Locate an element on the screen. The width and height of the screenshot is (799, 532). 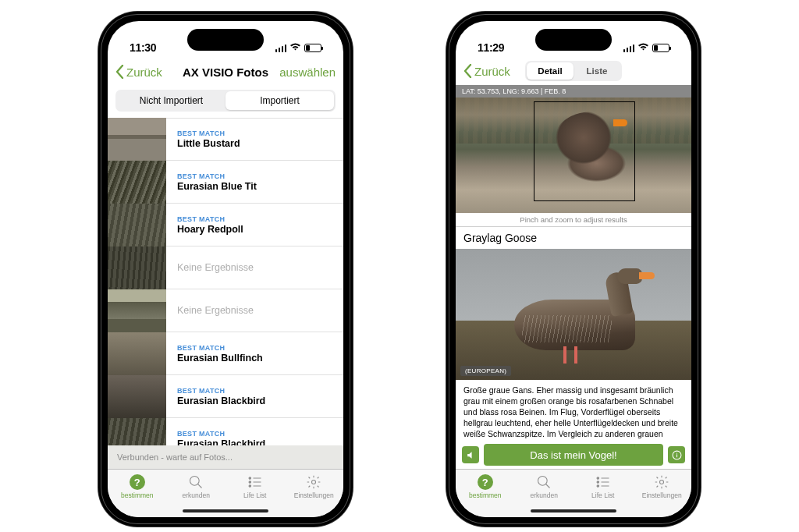
connection-status: Verbunden - warte auf Fotos... is located at coordinates (225, 457).